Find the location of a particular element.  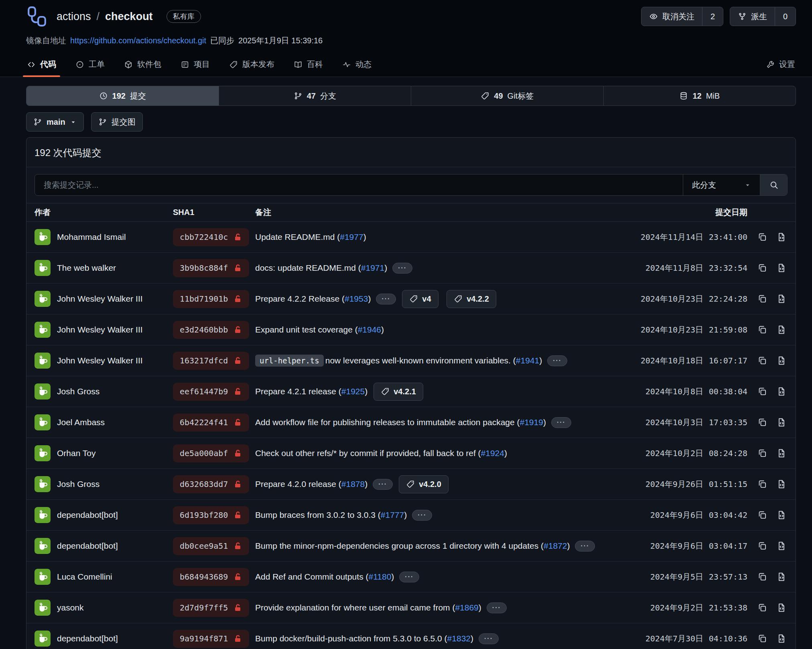

tab-packages: 软件包 is located at coordinates (143, 66).